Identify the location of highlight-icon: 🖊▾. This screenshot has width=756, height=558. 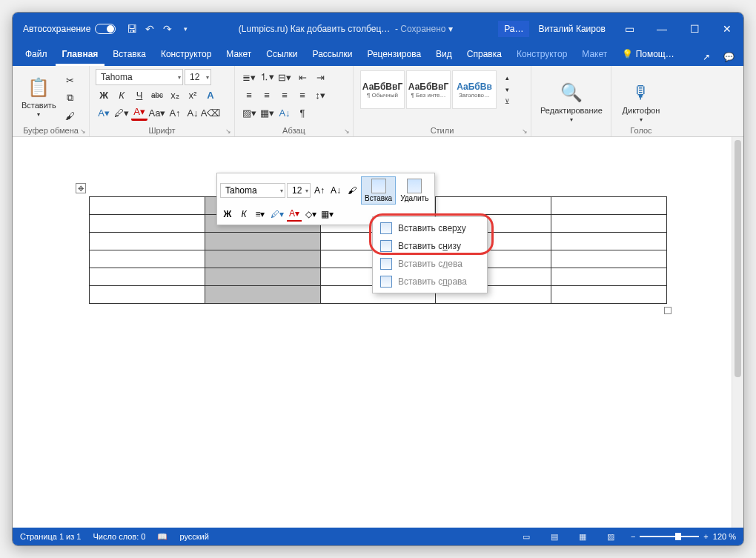
(122, 113).